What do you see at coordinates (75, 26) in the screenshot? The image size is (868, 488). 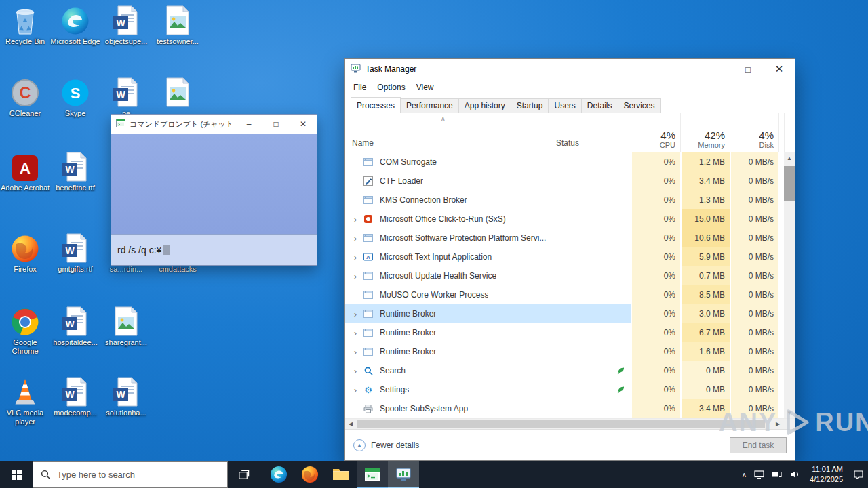 I see `desktop-icon-microsoft-edge: Microsoft Edge` at bounding box center [75, 26].